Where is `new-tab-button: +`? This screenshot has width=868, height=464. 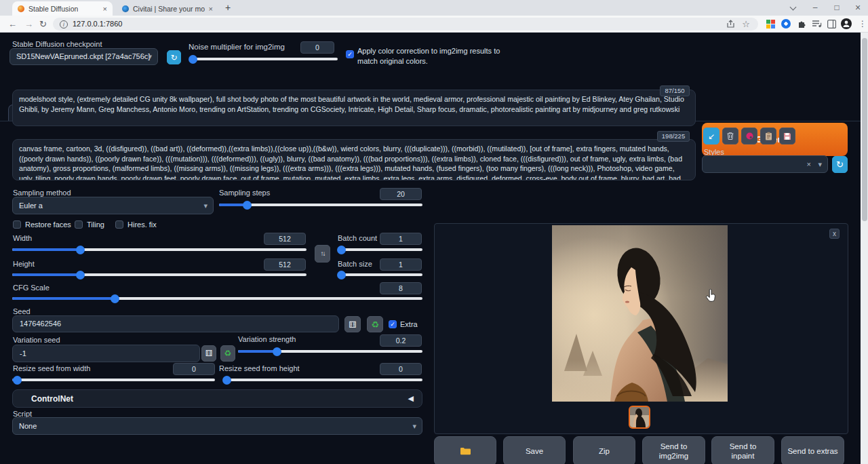 new-tab-button: + is located at coordinates (228, 7).